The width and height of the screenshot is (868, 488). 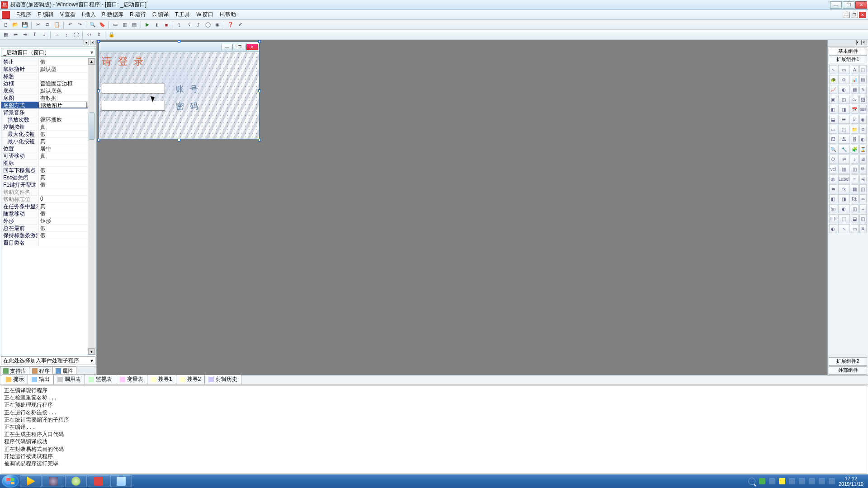 I want to click on palette-component-icon: 🗄, so click(x=854, y=139).